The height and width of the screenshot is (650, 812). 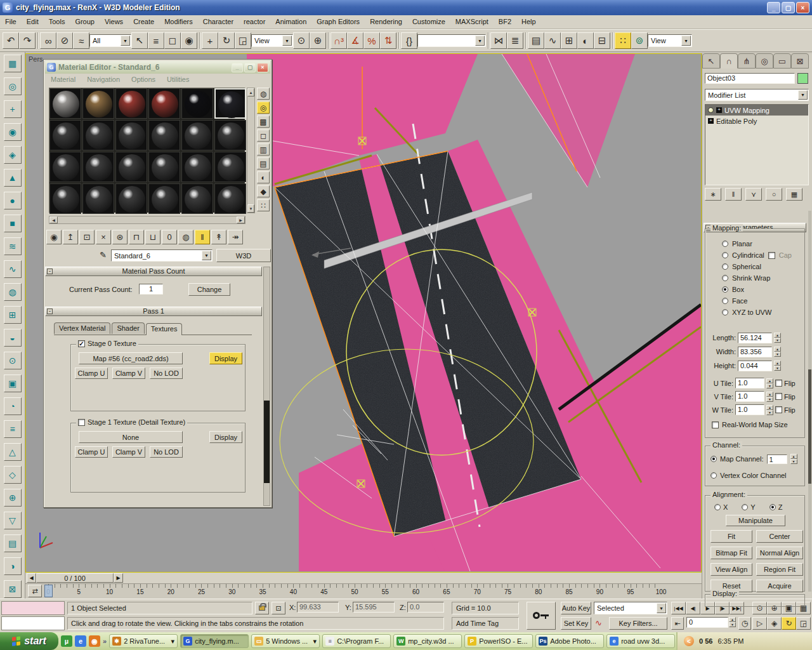 I want to click on show-map-in-viewport-icon: ◍, so click(x=186, y=237).